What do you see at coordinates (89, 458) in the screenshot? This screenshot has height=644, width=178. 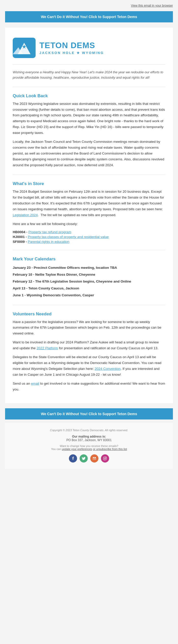 I see `social-icons` at bounding box center [89, 458].